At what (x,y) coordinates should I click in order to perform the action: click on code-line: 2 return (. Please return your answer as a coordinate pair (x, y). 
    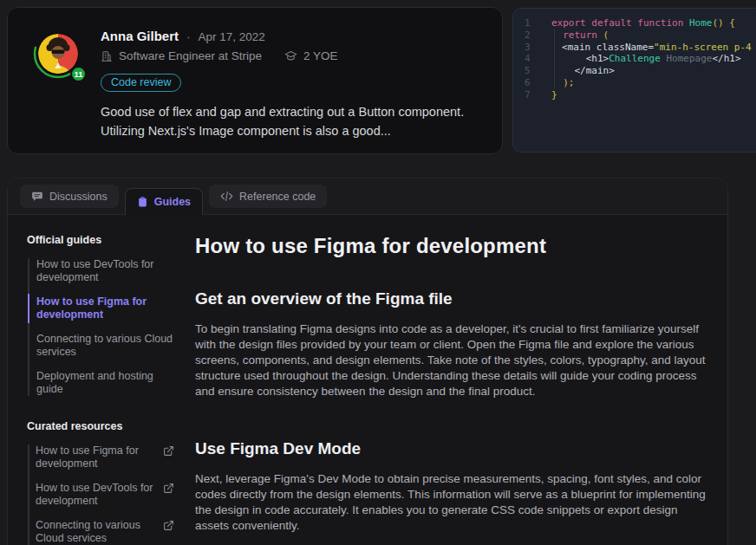
    Looking at the image, I should click on (635, 36).